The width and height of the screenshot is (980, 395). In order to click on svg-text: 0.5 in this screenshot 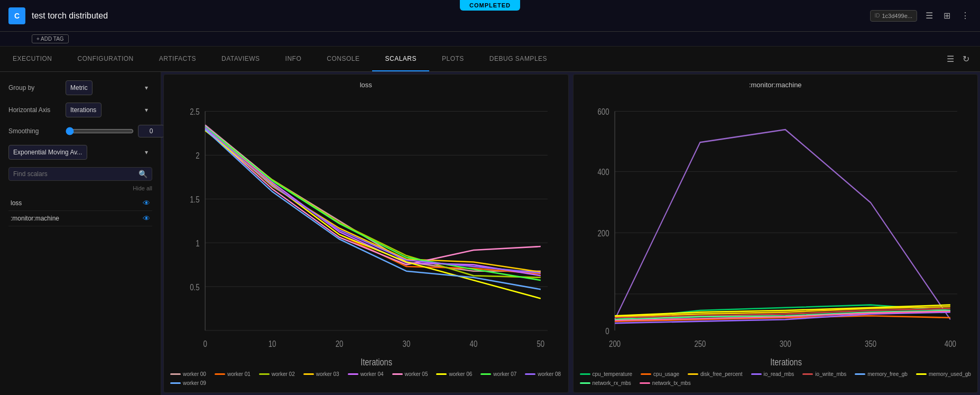, I will do `click(195, 287)`.